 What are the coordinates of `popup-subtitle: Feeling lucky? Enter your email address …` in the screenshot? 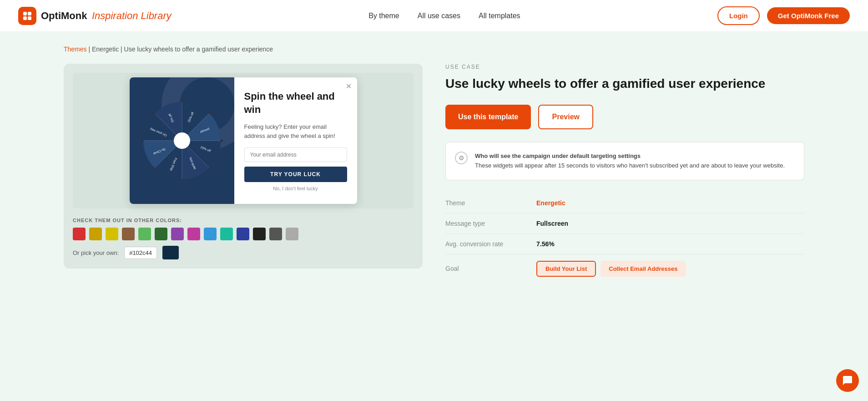 It's located at (296, 131).